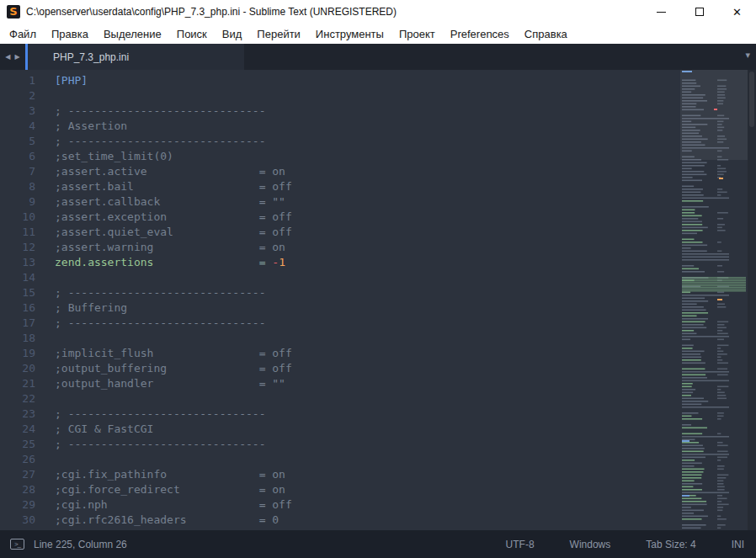  What do you see at coordinates (378, 34) in the screenshot?
I see `menu-bar: ФайлПравкаВыделениеПоискВидПерейтиИнстру…` at bounding box center [378, 34].